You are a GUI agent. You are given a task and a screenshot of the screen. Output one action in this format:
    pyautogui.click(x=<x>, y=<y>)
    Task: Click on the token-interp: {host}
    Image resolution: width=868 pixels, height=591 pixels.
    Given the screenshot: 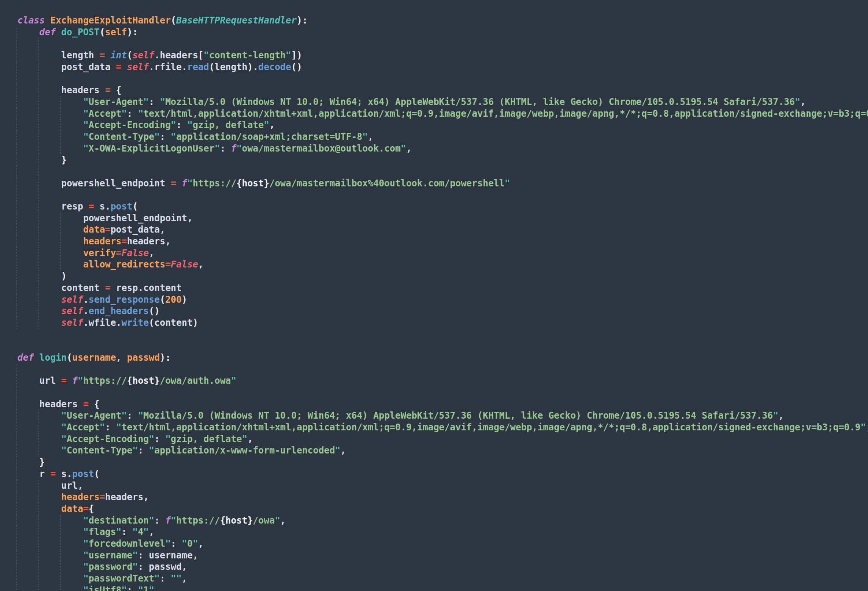 What is the action you would take?
    pyautogui.click(x=236, y=521)
    